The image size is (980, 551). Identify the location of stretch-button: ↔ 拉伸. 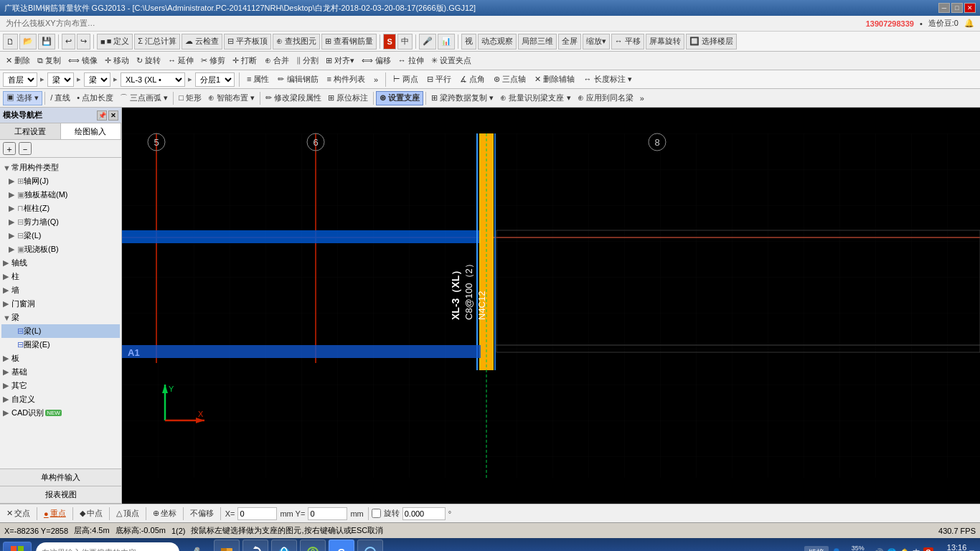
(411, 61).